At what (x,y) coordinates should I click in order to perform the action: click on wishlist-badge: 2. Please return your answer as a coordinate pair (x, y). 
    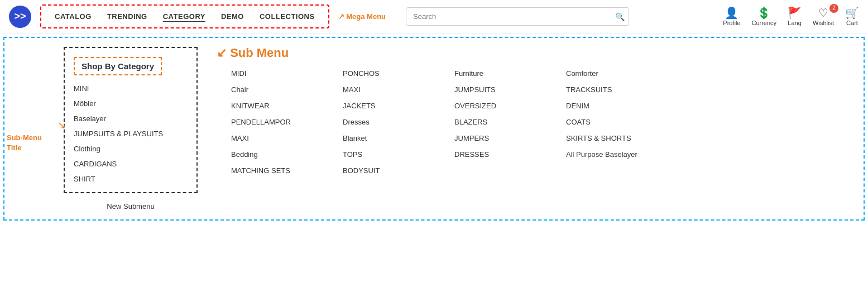
    Looking at the image, I should click on (834, 8).